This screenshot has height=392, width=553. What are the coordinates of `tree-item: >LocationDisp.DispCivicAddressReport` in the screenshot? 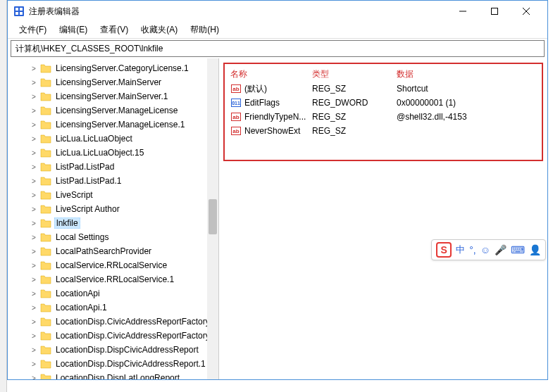 It's located at (113, 350).